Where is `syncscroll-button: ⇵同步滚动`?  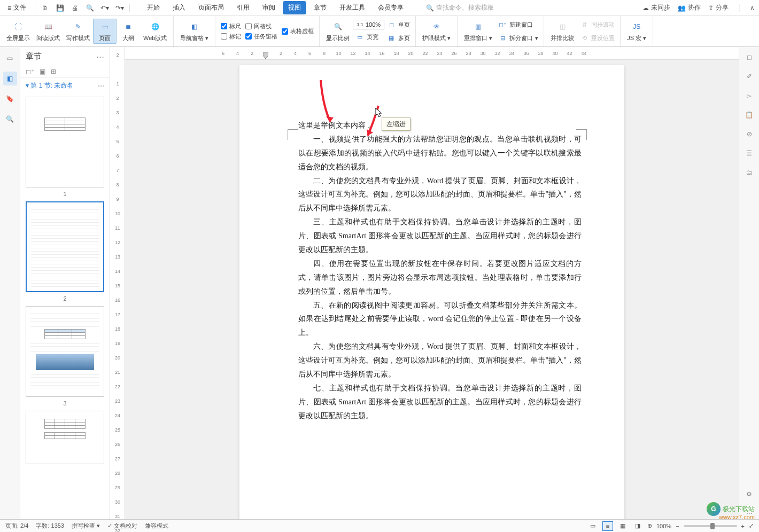
syncscroll-button: ⇵同步滚动 is located at coordinates (597, 25).